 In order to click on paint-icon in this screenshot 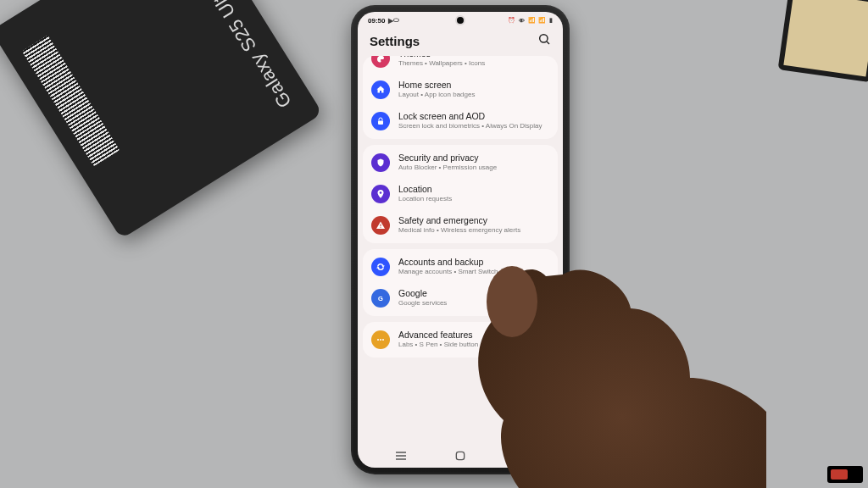, I will do `click(381, 62)`.